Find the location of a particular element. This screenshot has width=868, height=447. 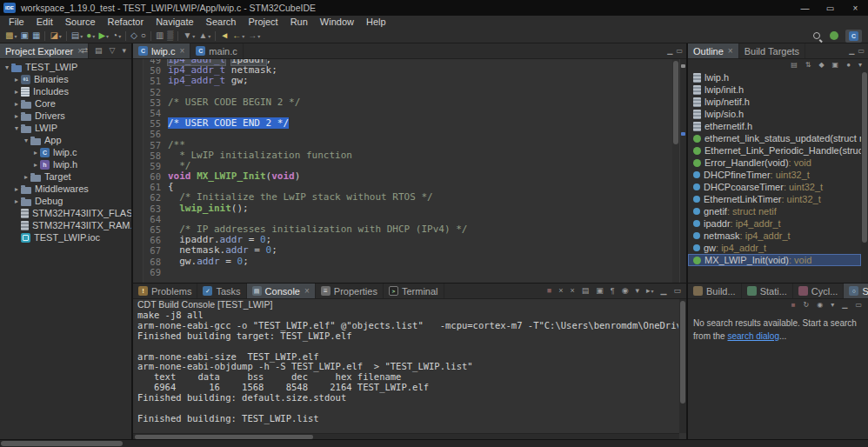

menu-refactor: Refactor is located at coordinates (126, 23).